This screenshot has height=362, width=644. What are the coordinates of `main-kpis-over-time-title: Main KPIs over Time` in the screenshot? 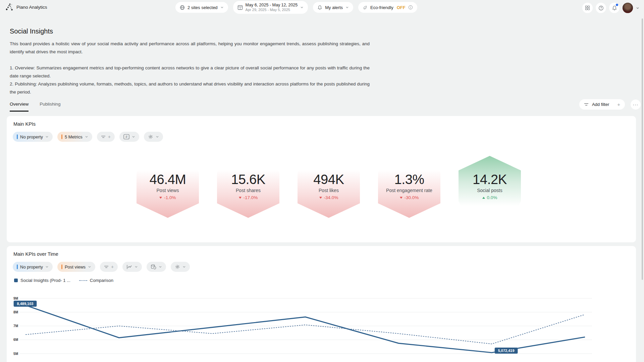 It's located at (36, 254).